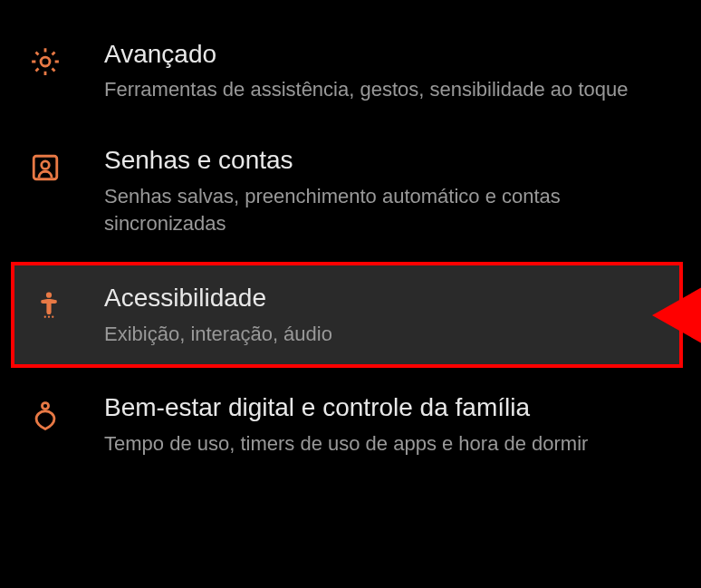 This screenshot has width=701, height=588. Describe the element at coordinates (389, 54) in the screenshot. I see `item-title: Avançado` at that location.